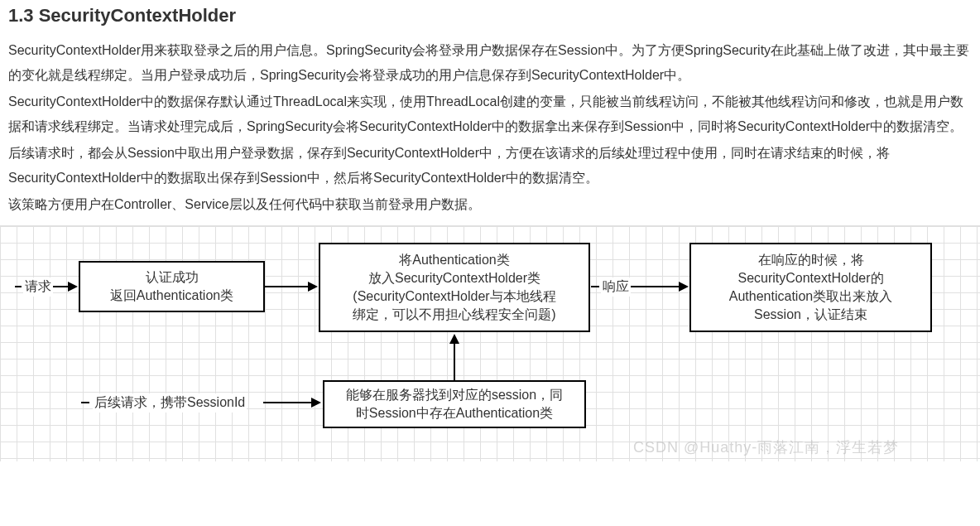 This screenshot has width=980, height=526. What do you see at coordinates (316, 403) in the screenshot?
I see `arrow-followup-head` at bounding box center [316, 403].